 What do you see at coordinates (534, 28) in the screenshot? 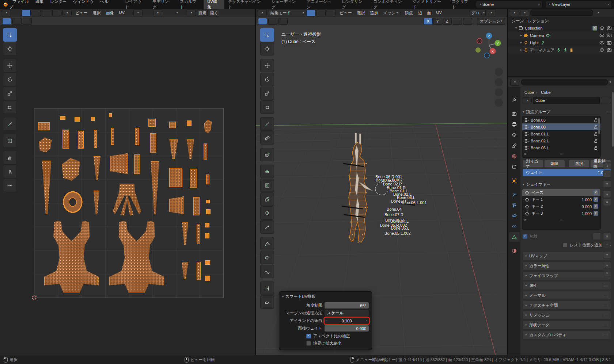
I see `outliner-item-name: Collection` at bounding box center [534, 28].